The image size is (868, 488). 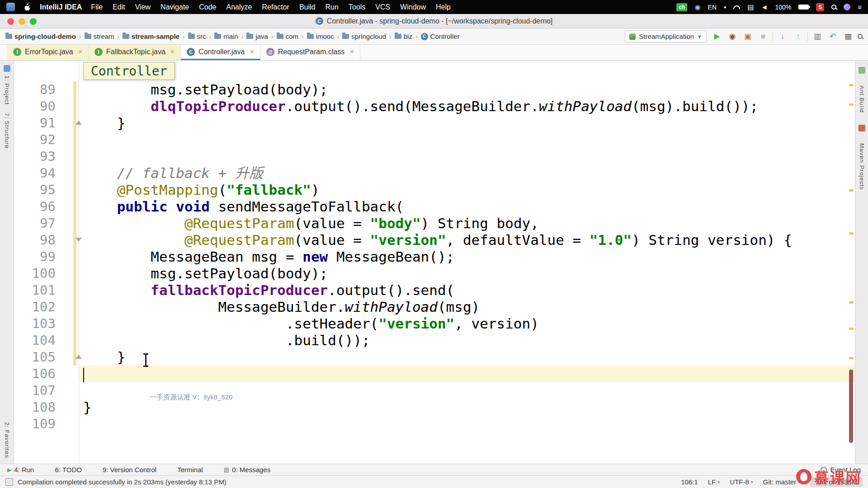 I want to click on gutter-line-number: 92, so click(x=47, y=140).